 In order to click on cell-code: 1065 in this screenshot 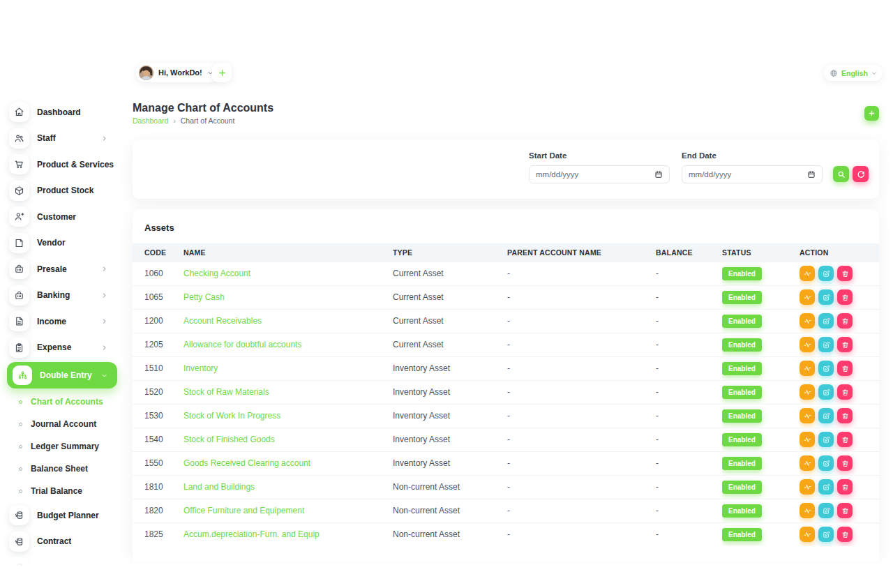, I will do `click(158, 297)`.